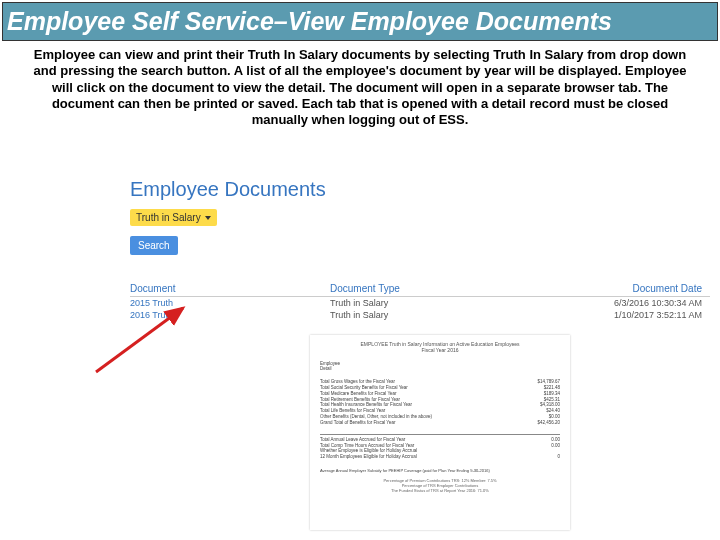 This screenshot has height=540, width=720. What do you see at coordinates (440, 448) in the screenshot?
I see `detail-section-2: Total Annual Leave Accrued for Fiscal Ye…` at bounding box center [440, 448].